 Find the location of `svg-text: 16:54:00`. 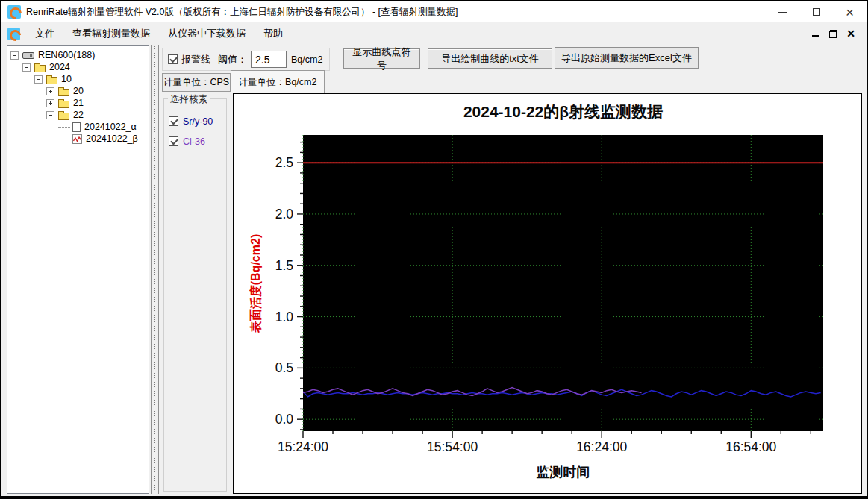

svg-text: 16:54:00 is located at coordinates (751, 447).